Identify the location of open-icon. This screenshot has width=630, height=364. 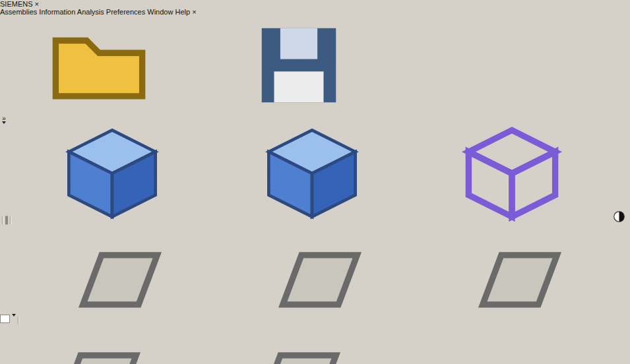
(99, 65).